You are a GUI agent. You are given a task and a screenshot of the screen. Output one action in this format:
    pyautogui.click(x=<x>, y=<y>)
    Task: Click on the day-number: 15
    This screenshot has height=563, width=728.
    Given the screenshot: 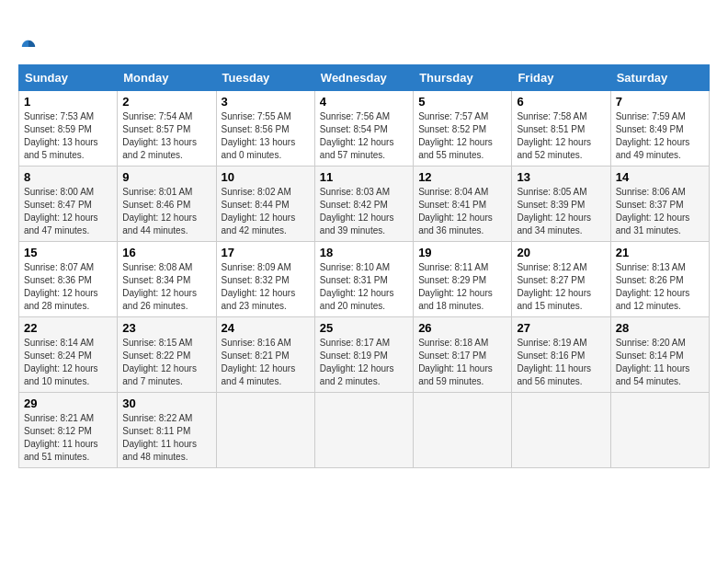 What is the action you would take?
    pyautogui.click(x=68, y=252)
    